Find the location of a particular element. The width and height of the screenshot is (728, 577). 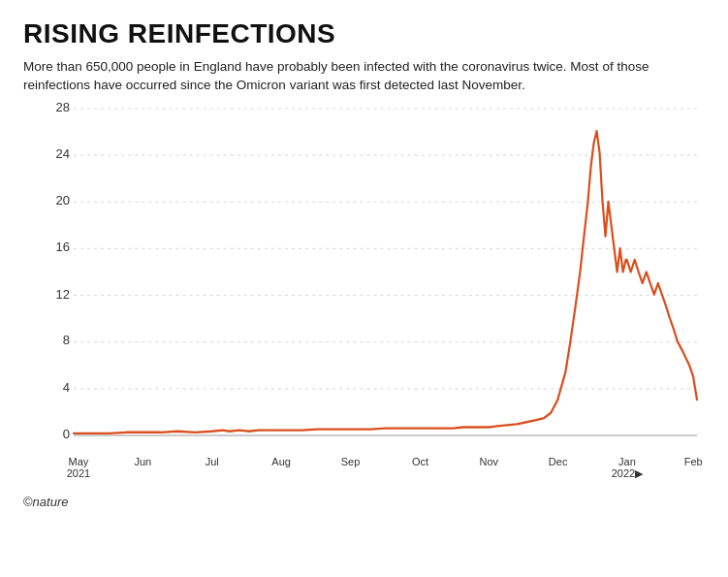

page-title: RISING REINFECTIONS is located at coordinates (364, 35).